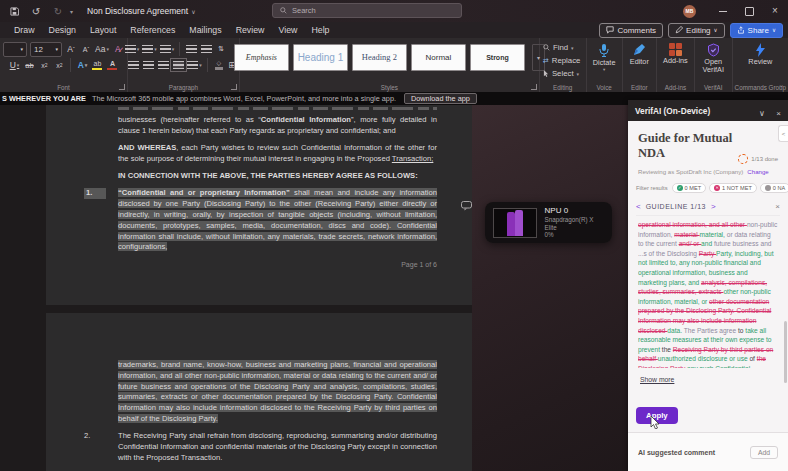  What do you see at coordinates (680, 188) in the screenshot?
I see `check-icon: ✓` at bounding box center [680, 188].